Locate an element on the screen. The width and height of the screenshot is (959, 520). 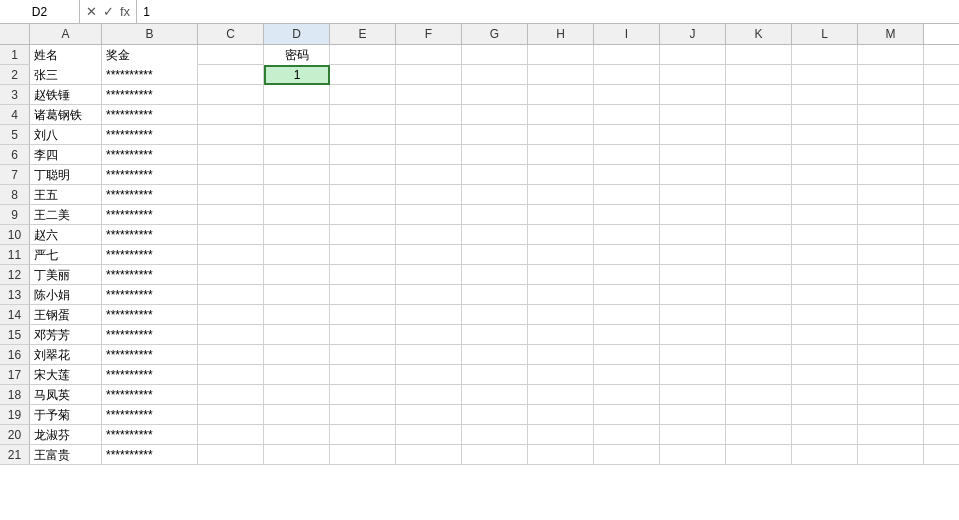
cell-g11 is located at coordinates (495, 255).